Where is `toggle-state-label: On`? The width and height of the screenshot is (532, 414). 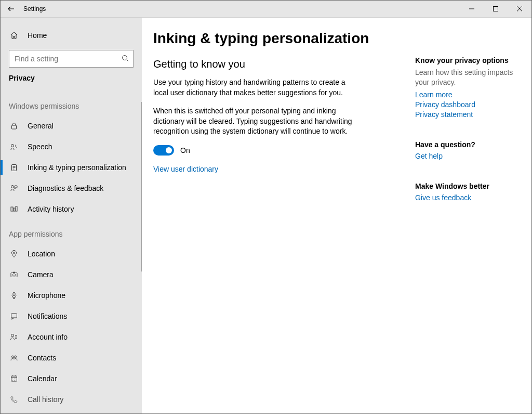
toggle-state-label: On is located at coordinates (185, 150).